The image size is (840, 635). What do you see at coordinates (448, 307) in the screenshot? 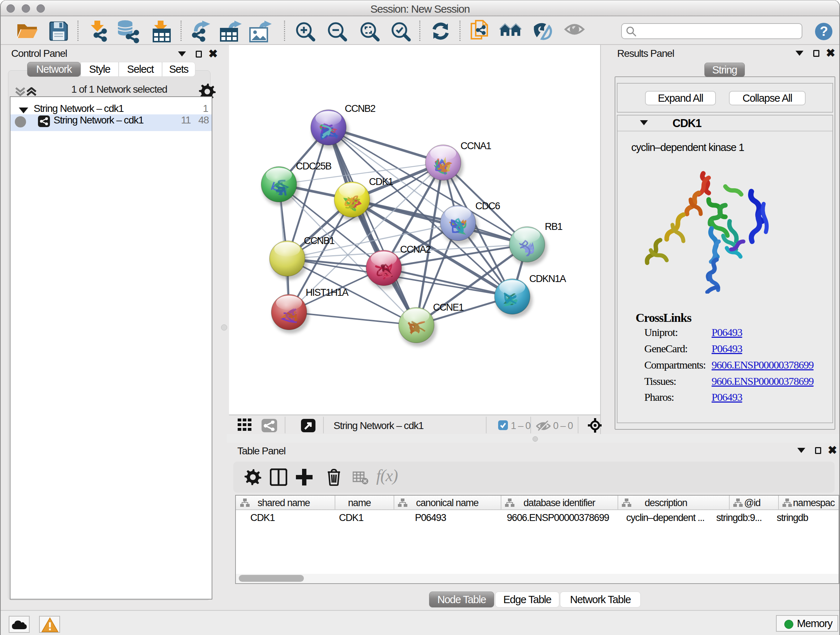
I see `svg-text: CCNE1` at bounding box center [448, 307].